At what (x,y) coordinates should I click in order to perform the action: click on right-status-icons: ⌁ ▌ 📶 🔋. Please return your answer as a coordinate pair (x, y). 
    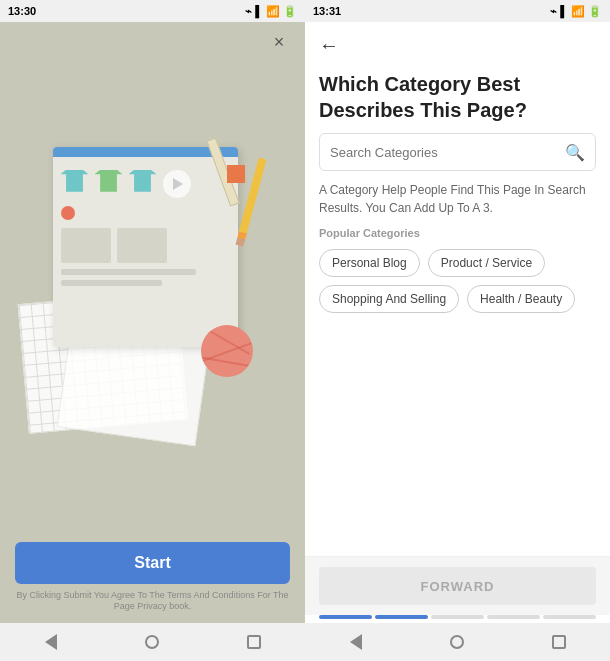
    Looking at the image, I should click on (576, 12).